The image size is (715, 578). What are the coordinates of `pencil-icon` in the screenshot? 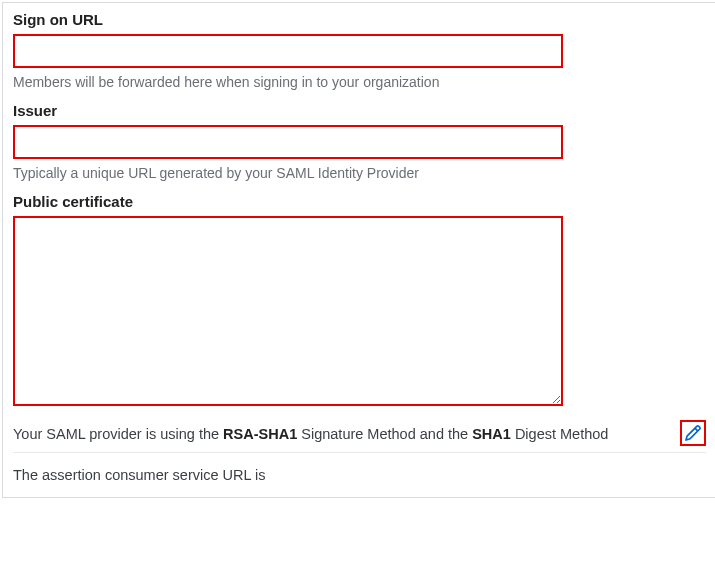 It's located at (693, 433).